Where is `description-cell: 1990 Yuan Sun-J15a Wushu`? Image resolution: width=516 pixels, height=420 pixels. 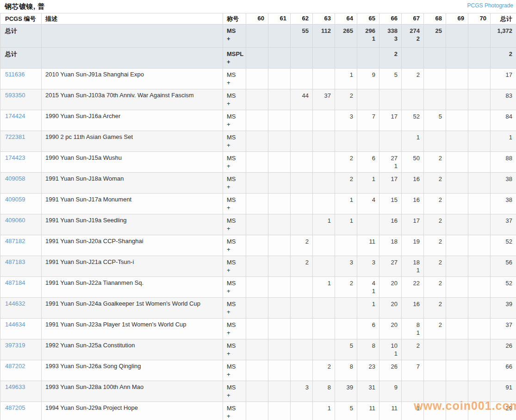
description-cell: 1990 Yuan Sun-J15a Wushu is located at coordinates (132, 162).